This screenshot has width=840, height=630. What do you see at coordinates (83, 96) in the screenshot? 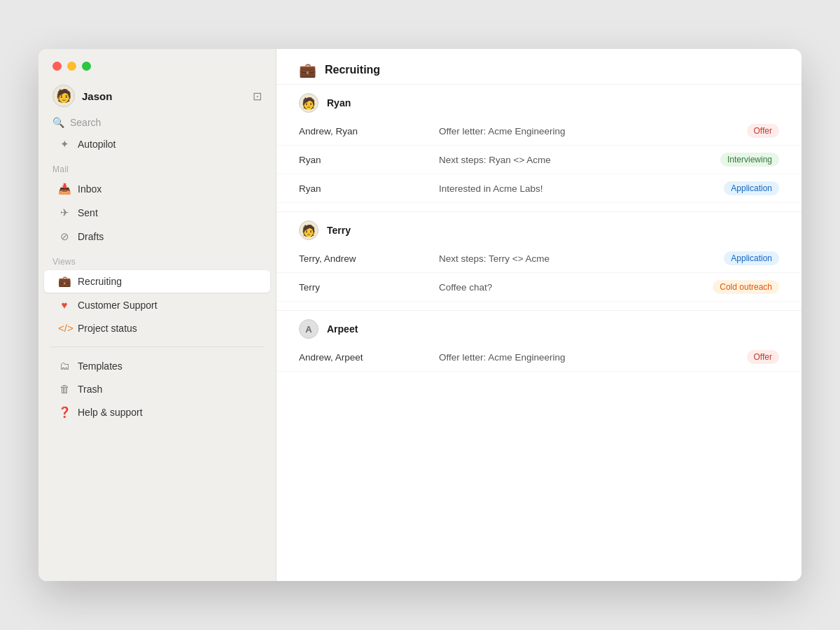
I see `user-info: 🧑 Jason` at bounding box center [83, 96].